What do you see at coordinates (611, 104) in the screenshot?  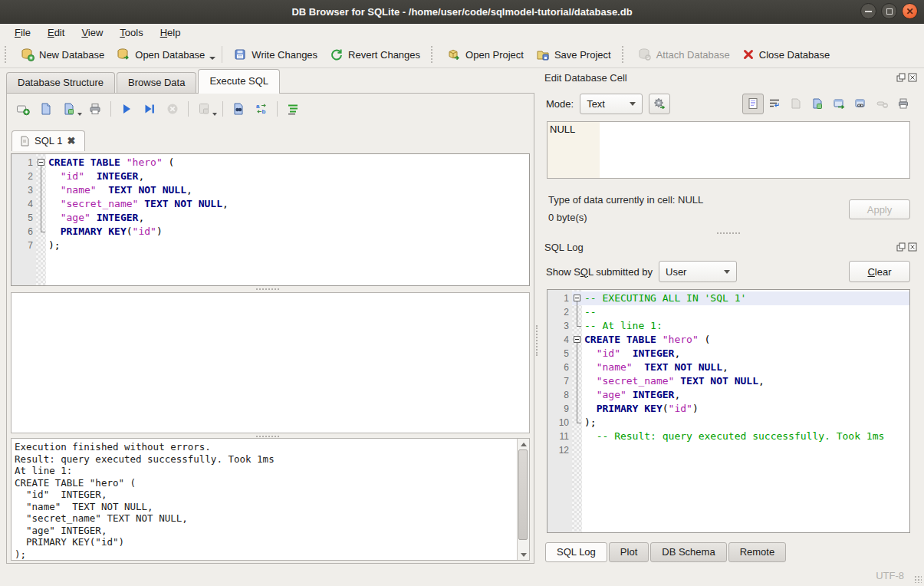 I see `mode-combobox: Text` at bounding box center [611, 104].